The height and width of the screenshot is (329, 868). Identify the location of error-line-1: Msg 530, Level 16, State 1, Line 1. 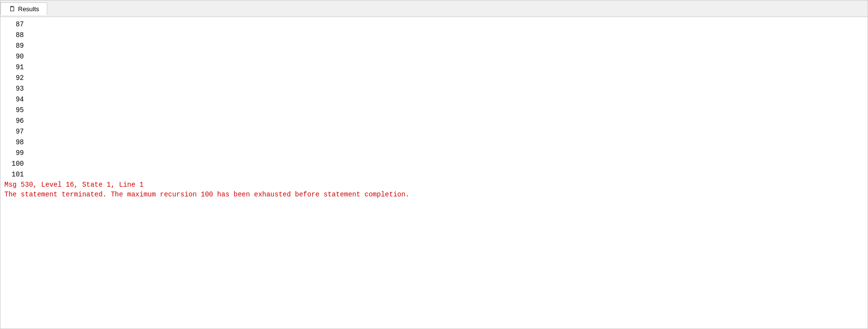
(434, 185).